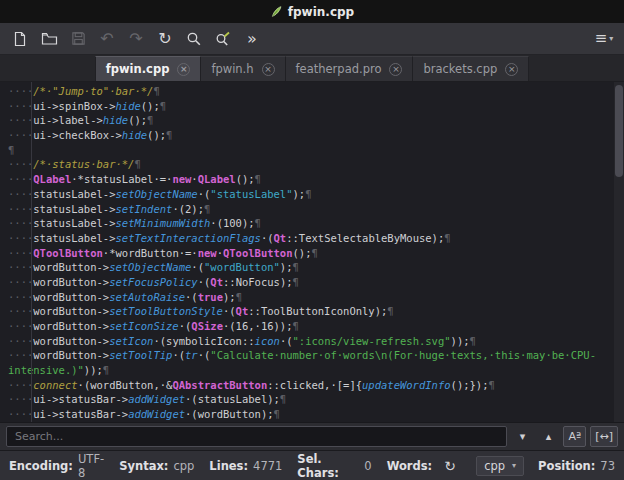 The image size is (624, 480). I want to click on code-line: ····wordButton->setToolButtonStyle·(Qt::…, so click(311, 312).